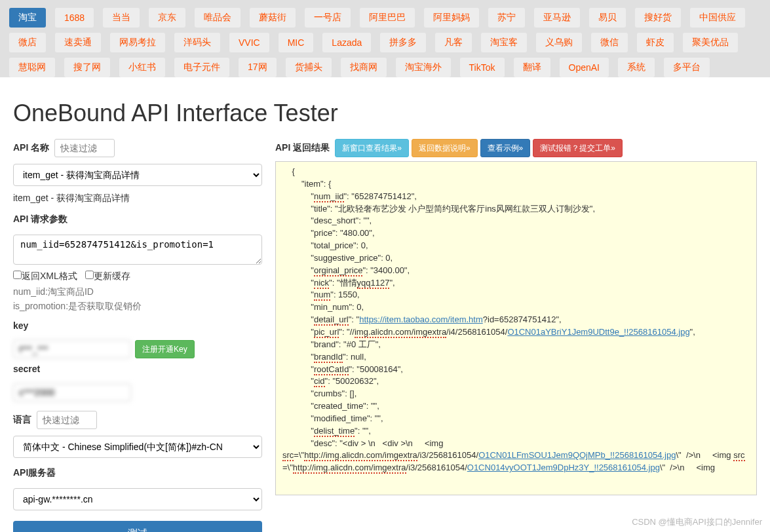 The image size is (770, 532). I want to click on platform-tab-9: 苏宁, so click(507, 18).